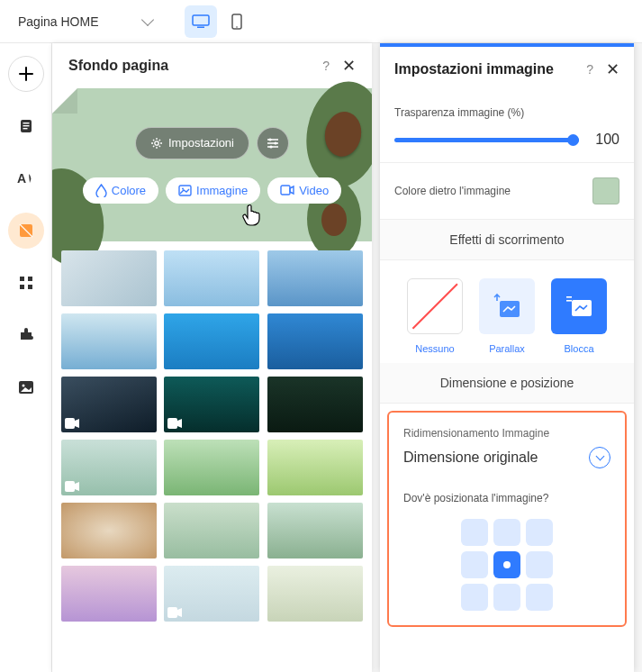  I want to click on image-tab: Immagine, so click(212, 191).